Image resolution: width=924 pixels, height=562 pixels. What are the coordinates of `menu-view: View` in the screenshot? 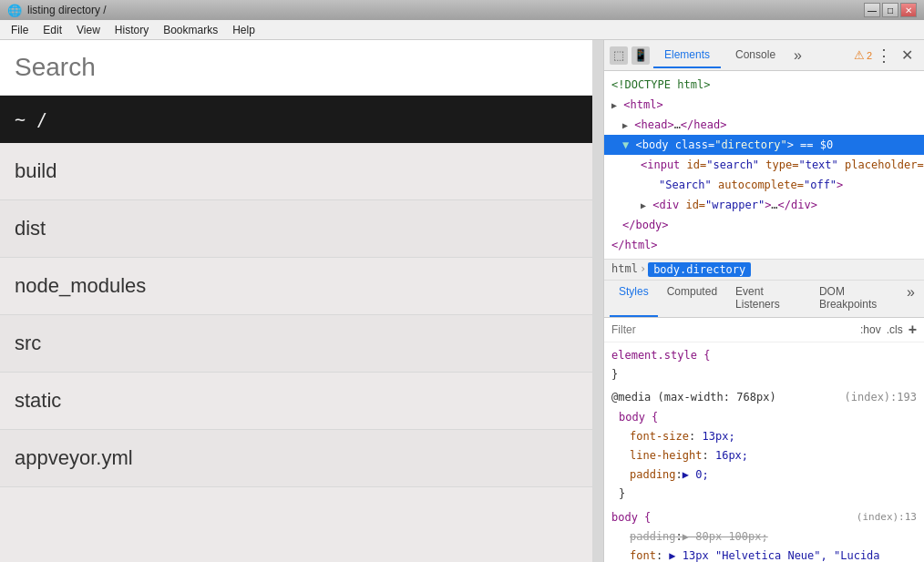 It's located at (88, 30).